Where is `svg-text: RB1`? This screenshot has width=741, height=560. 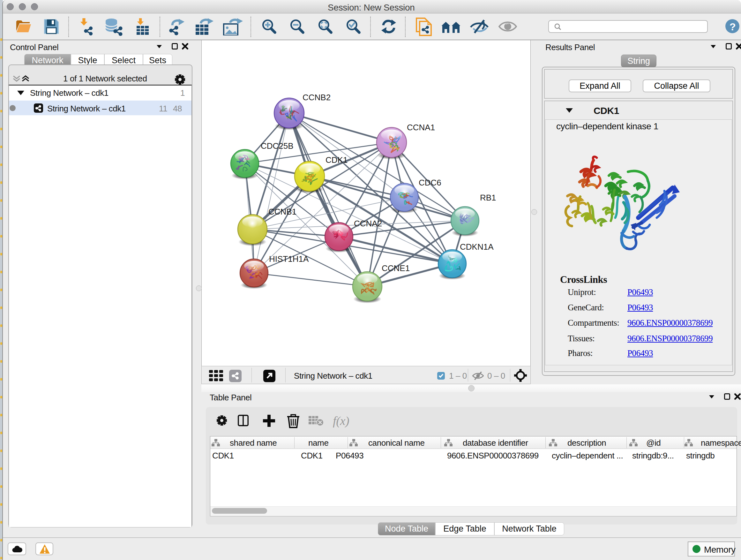 svg-text: RB1 is located at coordinates (488, 198).